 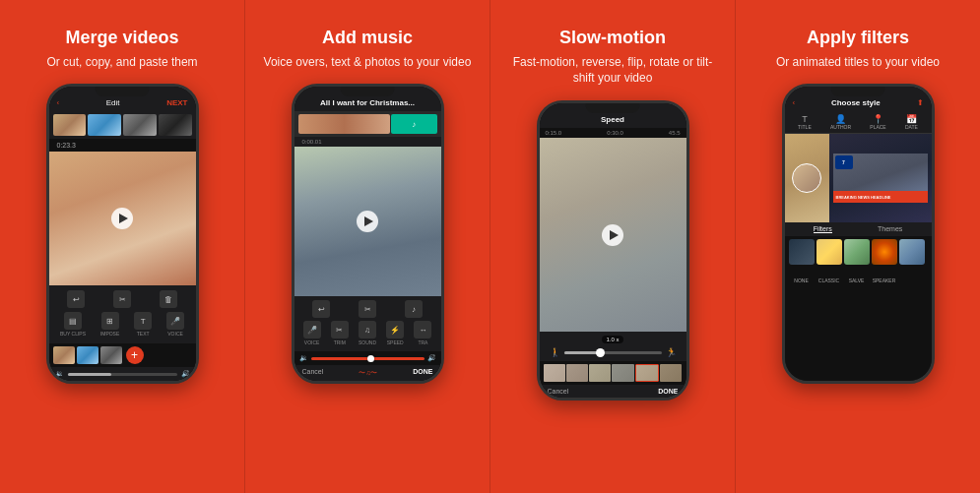 I want to click on tab-title: T TITLE, so click(x=805, y=122).